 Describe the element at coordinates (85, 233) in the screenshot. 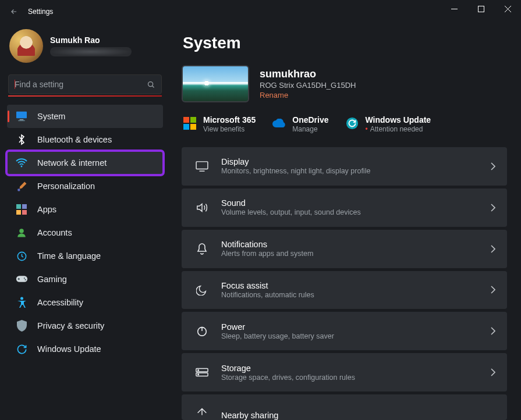

I see `sidebar-item-accounts: Accounts` at that location.